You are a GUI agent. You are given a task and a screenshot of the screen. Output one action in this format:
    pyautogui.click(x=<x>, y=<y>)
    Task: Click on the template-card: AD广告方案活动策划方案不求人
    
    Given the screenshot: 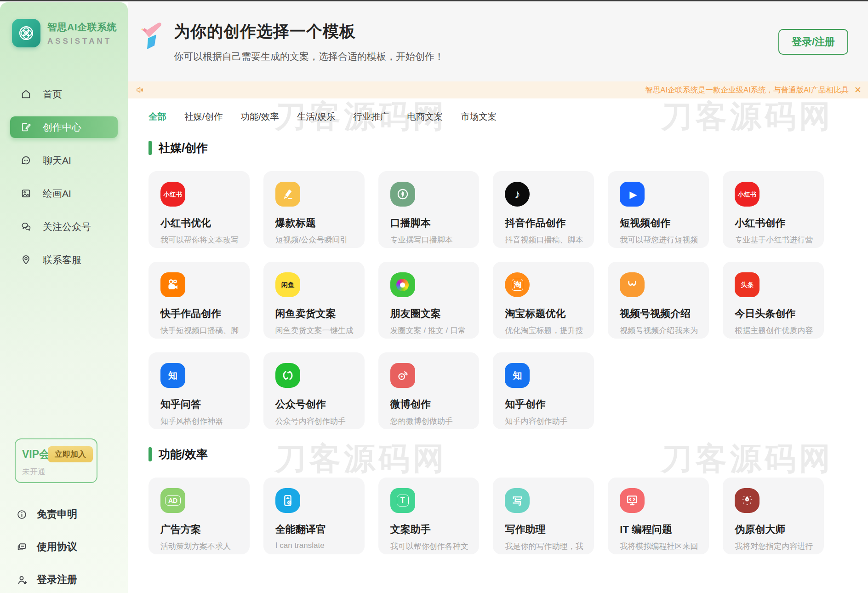 What is the action you would take?
    pyautogui.click(x=199, y=516)
    